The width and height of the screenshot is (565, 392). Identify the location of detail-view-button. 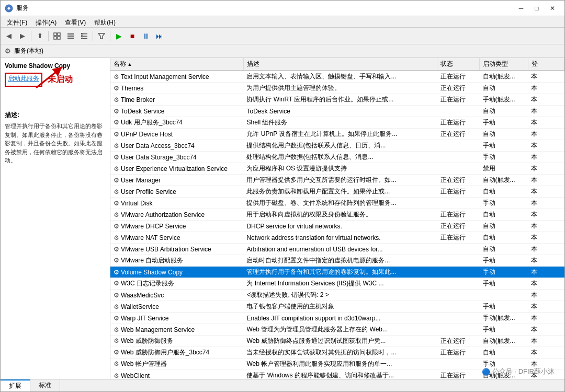
(84, 36).